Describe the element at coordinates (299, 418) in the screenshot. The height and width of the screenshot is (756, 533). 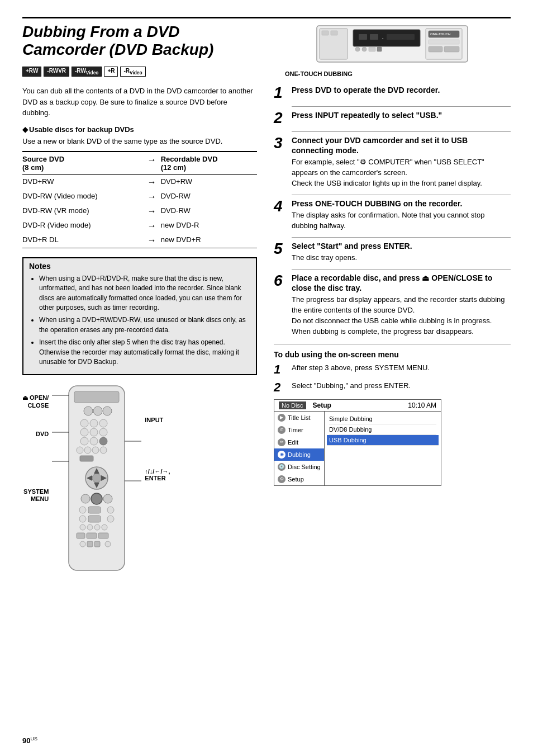
I see `menu-item-label: Title List` at that location.